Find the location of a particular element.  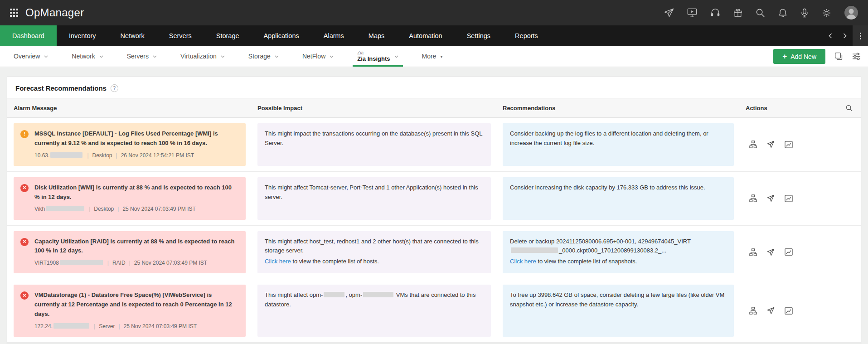

main-nav-items: DashboardInventoryNetworkServersStorageA… is located at coordinates (275, 36).